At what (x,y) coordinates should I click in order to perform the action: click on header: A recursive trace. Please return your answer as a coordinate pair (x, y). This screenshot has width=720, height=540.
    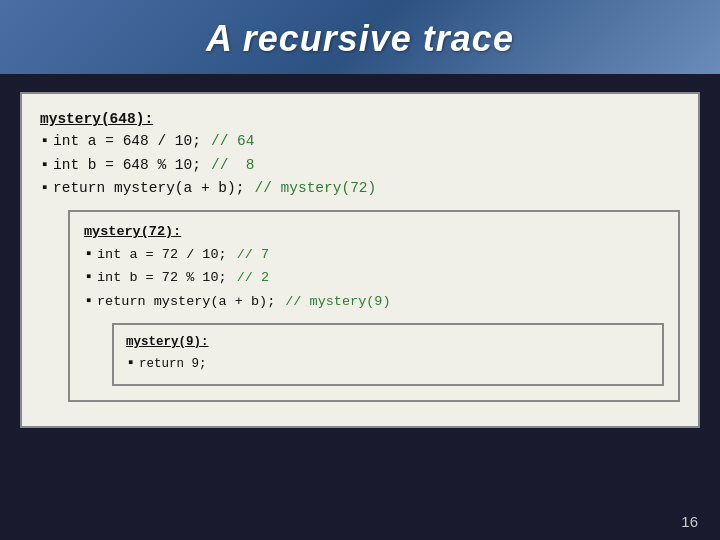
    Looking at the image, I should click on (360, 37).